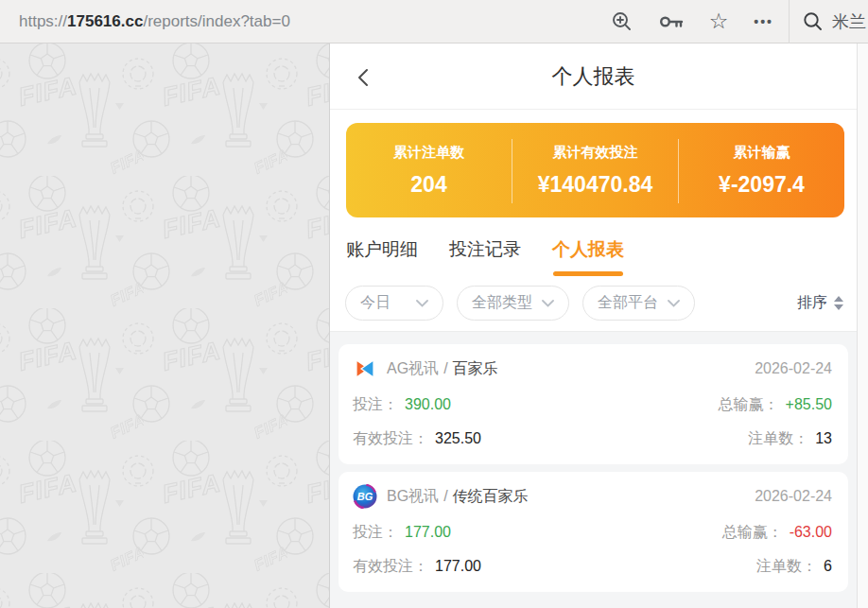 The width and height of the screenshot is (868, 608). Describe the element at coordinates (365, 496) in the screenshot. I see `bg-logo-text: BG` at that location.